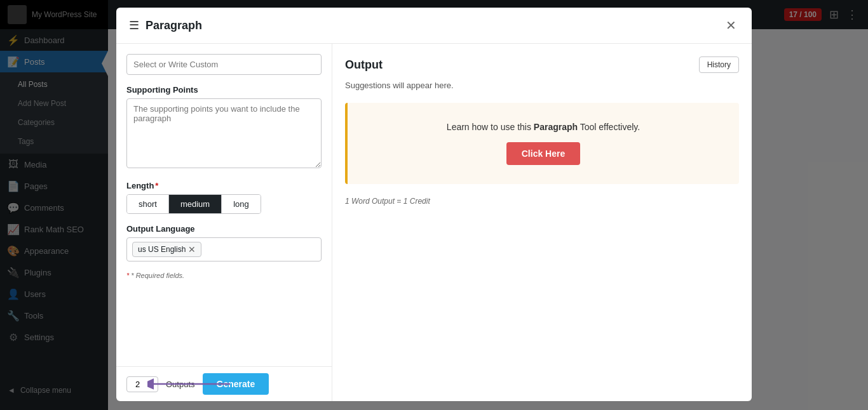  Describe the element at coordinates (241, 204) in the screenshot. I see `length-long-button: long` at that location.